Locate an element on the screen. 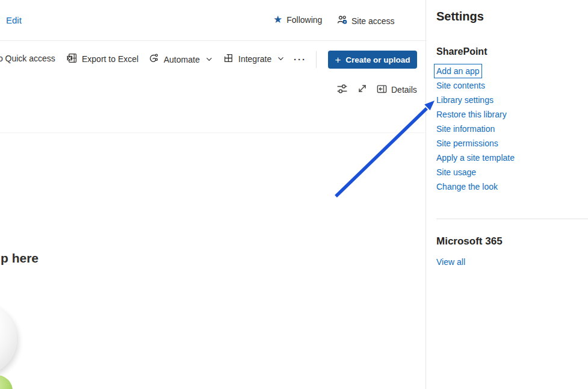 Image resolution: width=588 pixels, height=389 pixels. plate-photo is located at coordinates (8, 339).